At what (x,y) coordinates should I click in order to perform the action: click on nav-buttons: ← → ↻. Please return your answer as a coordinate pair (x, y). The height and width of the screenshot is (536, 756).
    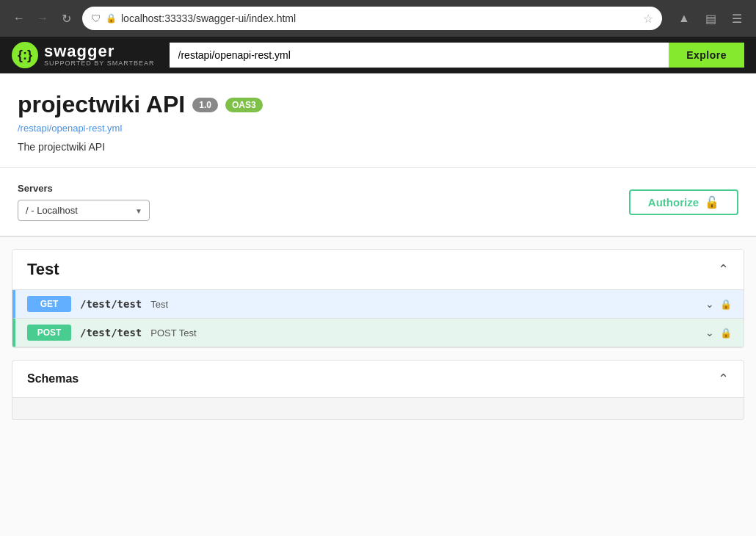
    Looking at the image, I should click on (43, 18).